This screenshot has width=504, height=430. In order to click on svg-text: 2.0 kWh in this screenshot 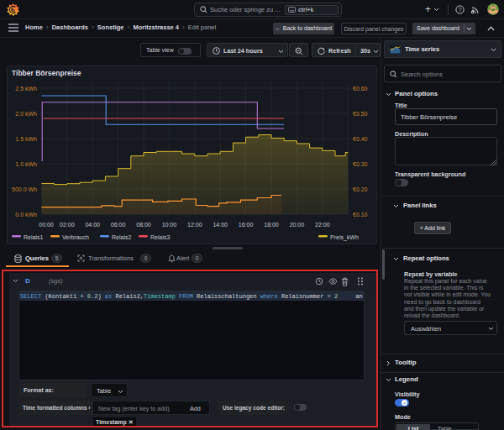, I will do `click(26, 114)`.